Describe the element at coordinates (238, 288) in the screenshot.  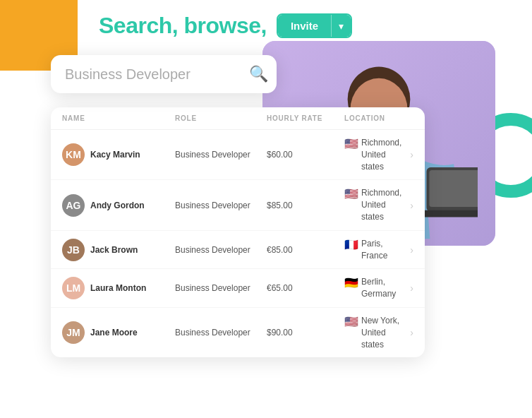
I see `table-row: LM Laura Monton Business Developer €65.0…` at that location.